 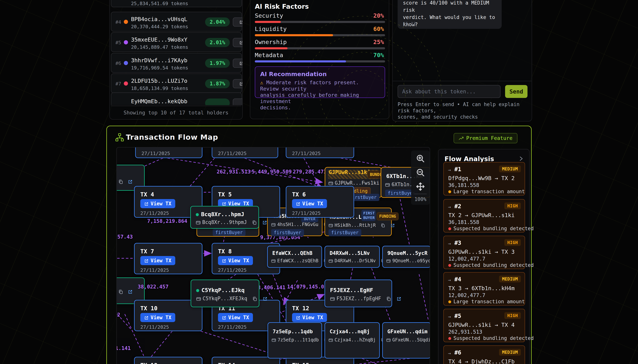 I want to click on analysis-card: → #3 HIGH GJPUwR...s1ki → TX 3 12,002,47…, so click(x=484, y=252).